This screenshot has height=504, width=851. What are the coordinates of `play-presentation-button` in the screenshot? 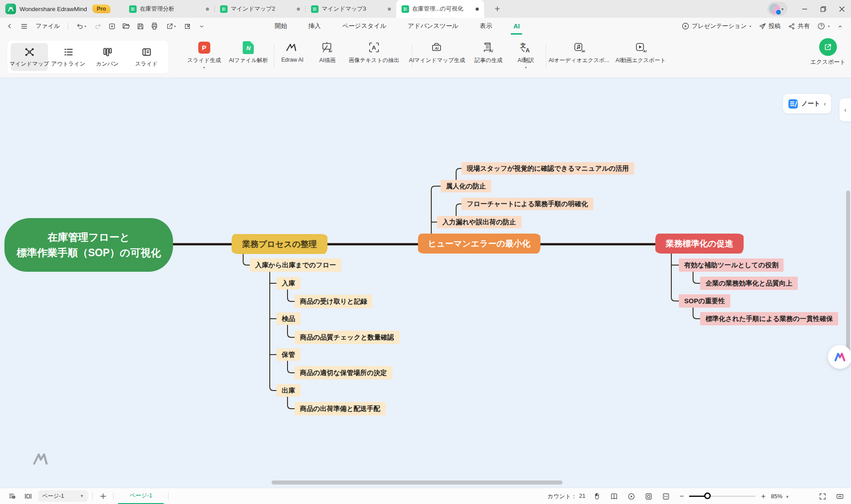 It's located at (631, 496).